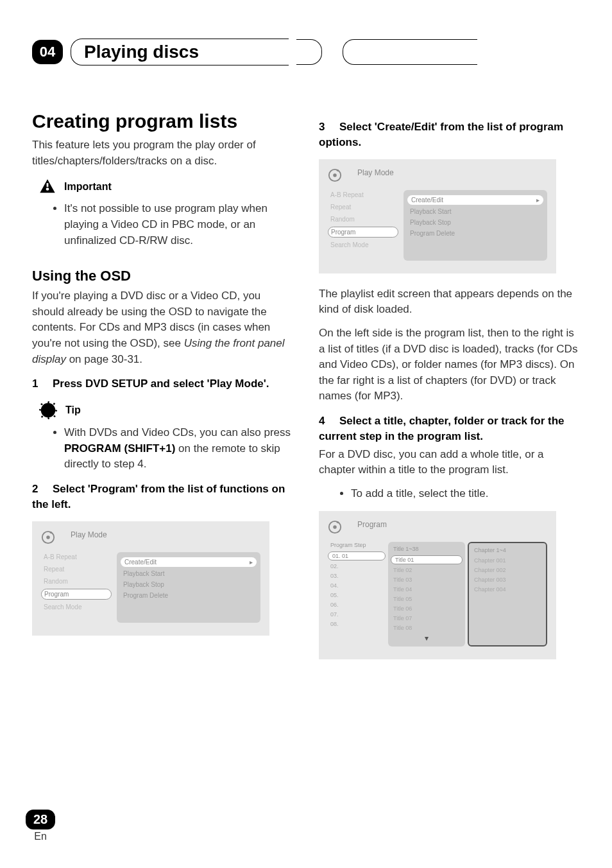 This screenshot has width=612, height=868. What do you see at coordinates (475, 212) in the screenshot?
I see `osd3-right-item: Playback Start` at bounding box center [475, 212].